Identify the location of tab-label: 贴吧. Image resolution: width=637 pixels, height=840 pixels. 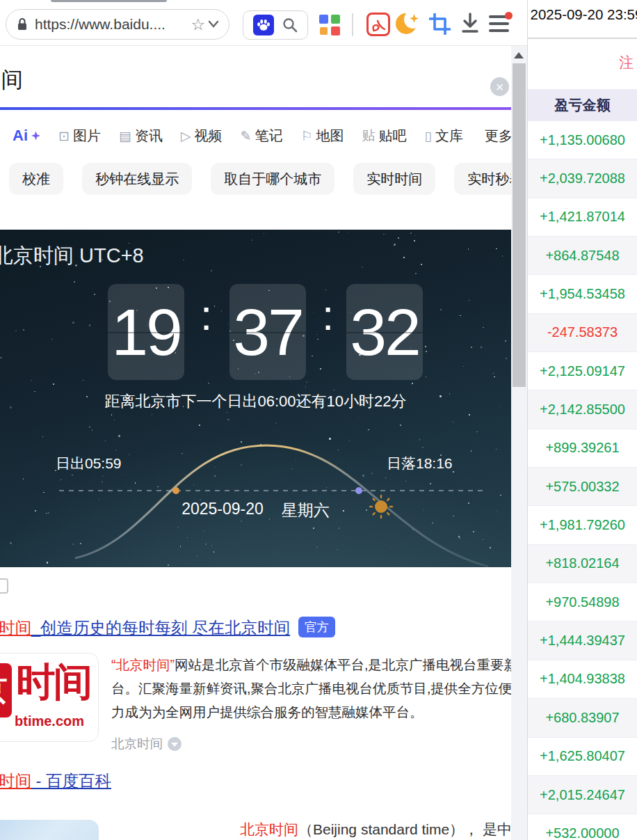
(392, 136).